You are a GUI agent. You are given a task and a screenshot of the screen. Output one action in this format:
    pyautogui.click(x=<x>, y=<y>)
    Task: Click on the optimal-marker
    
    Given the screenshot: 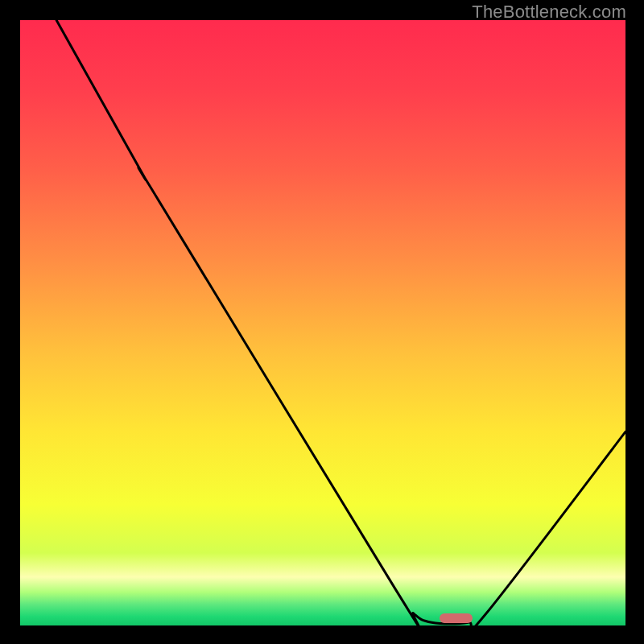 What is the action you would take?
    pyautogui.click(x=456, y=618)
    